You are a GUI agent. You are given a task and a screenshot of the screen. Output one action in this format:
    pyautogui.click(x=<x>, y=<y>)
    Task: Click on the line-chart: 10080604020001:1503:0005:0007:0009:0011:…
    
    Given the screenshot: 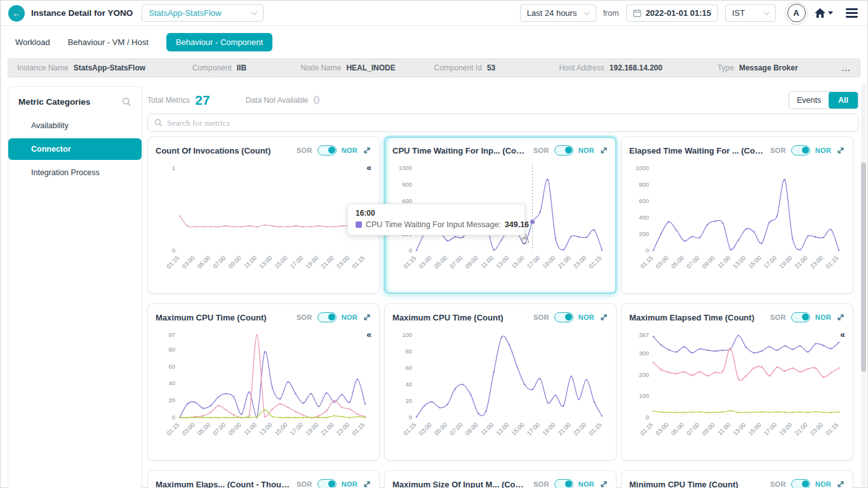 What is the action you would take?
    pyautogui.click(x=501, y=385)
    